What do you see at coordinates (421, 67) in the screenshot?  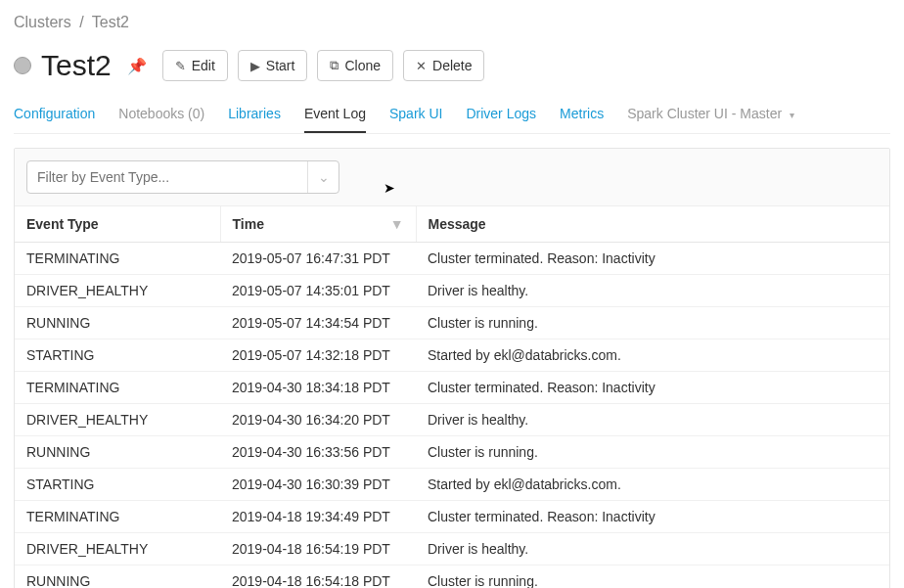 I see `close-icon: ✕` at bounding box center [421, 67].